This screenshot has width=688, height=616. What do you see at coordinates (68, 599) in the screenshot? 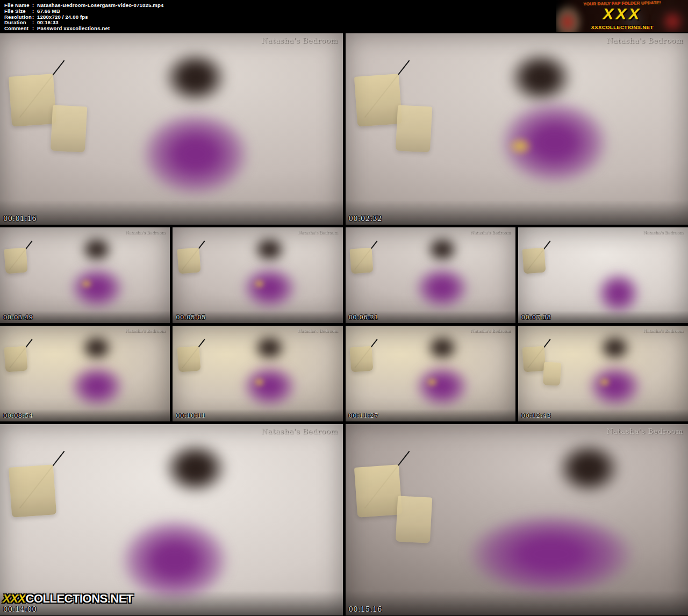
I see `xxxcollections-logo: XXXCOLLECTIONS.NET` at bounding box center [68, 599].